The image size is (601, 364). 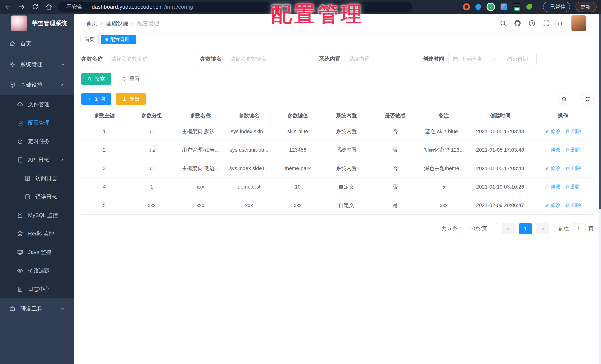 What do you see at coordinates (561, 23) in the screenshot?
I see `font-size-icon: TT` at bounding box center [561, 23].